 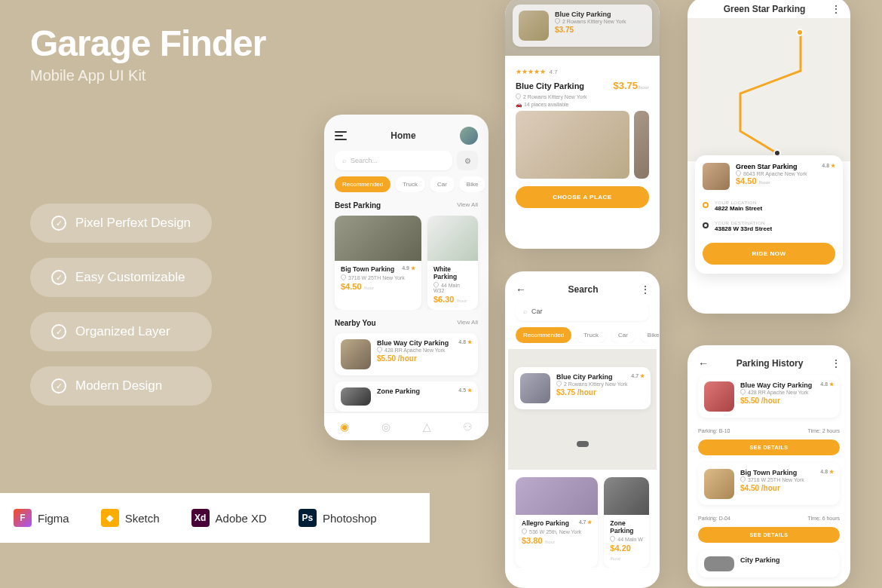 What do you see at coordinates (394, 161) in the screenshot?
I see `search-input: ⌕Search...` at bounding box center [394, 161].